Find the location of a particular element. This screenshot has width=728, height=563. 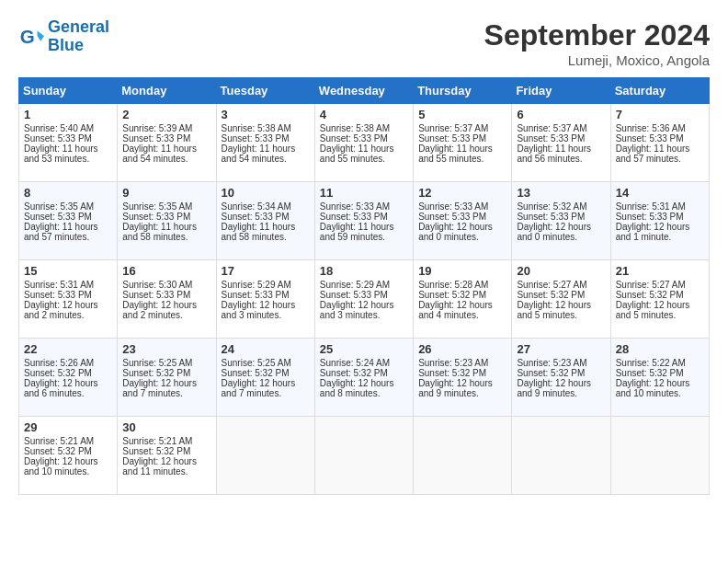

table-row: 25Sunrise: 5:24 AMSunset: 5:32 PMDayligh… is located at coordinates (364, 377).